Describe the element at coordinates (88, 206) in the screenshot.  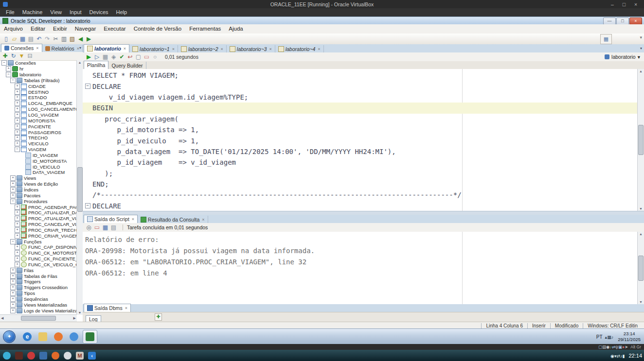
I see `fold-minus-icon: −` at that location.